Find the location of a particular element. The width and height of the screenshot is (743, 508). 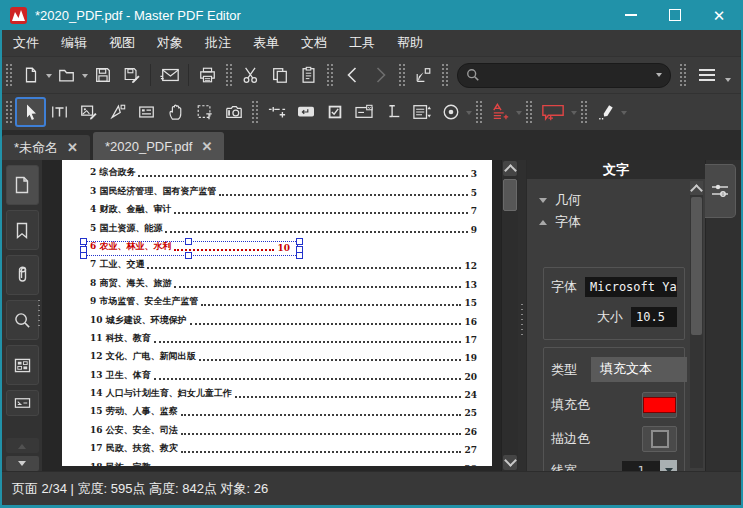

button-tool-button is located at coordinates (306, 112).